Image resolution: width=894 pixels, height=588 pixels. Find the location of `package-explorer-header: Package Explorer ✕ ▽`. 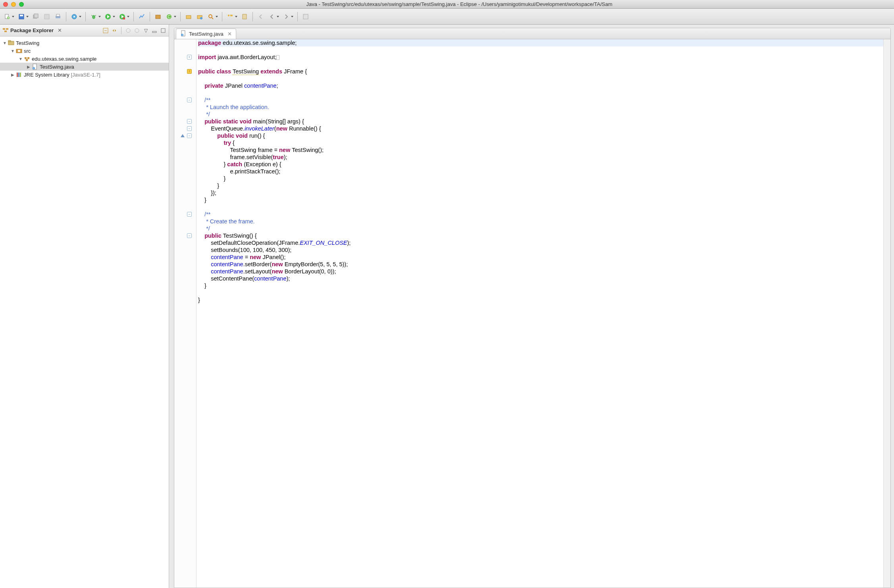

package-explorer-header: Package Explorer ✕ ▽ is located at coordinates (84, 31).